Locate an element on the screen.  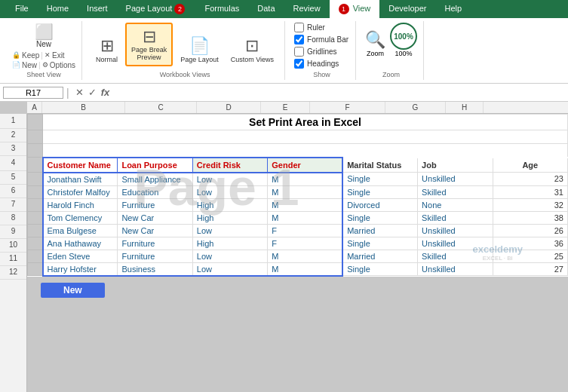
cell-gender-12: M is located at coordinates (305, 269).